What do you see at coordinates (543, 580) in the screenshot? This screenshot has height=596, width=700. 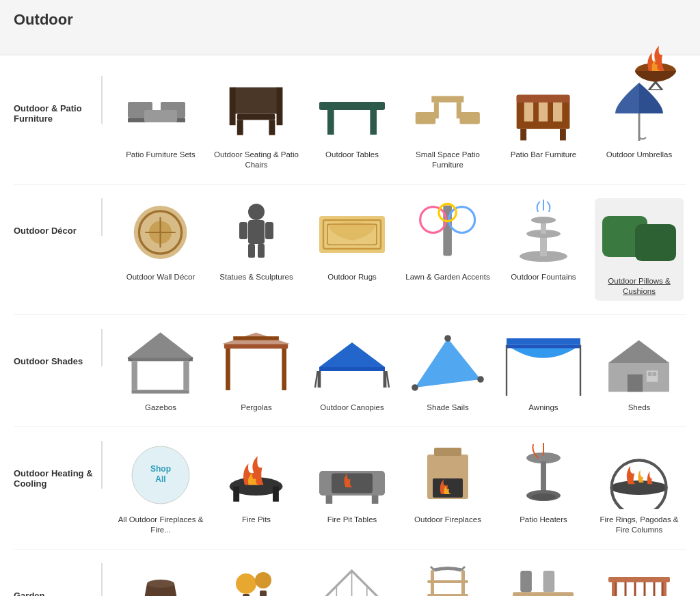 I see `item-garden-4: Potting Tables` at bounding box center [543, 580].